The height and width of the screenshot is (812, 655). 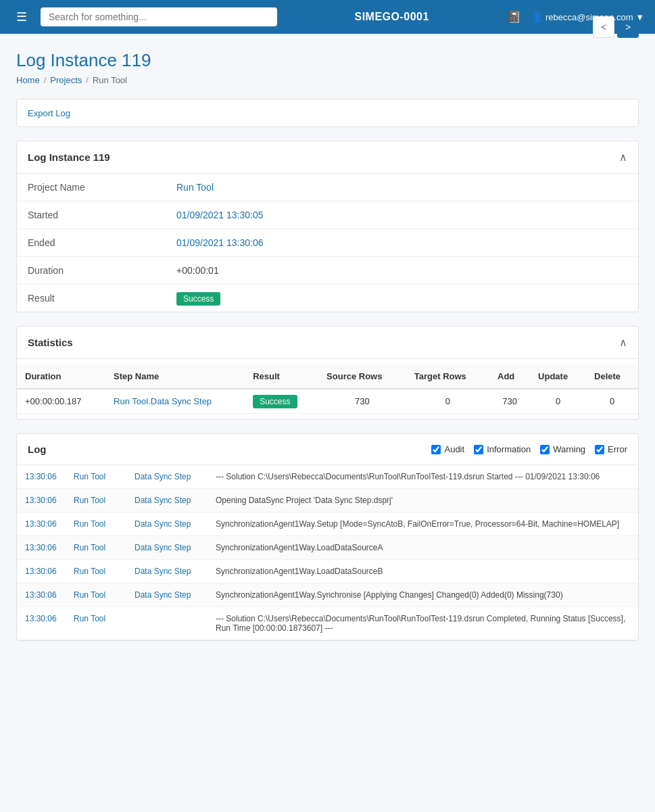 I want to click on breadcrumb-sep-2: /, so click(x=87, y=80).